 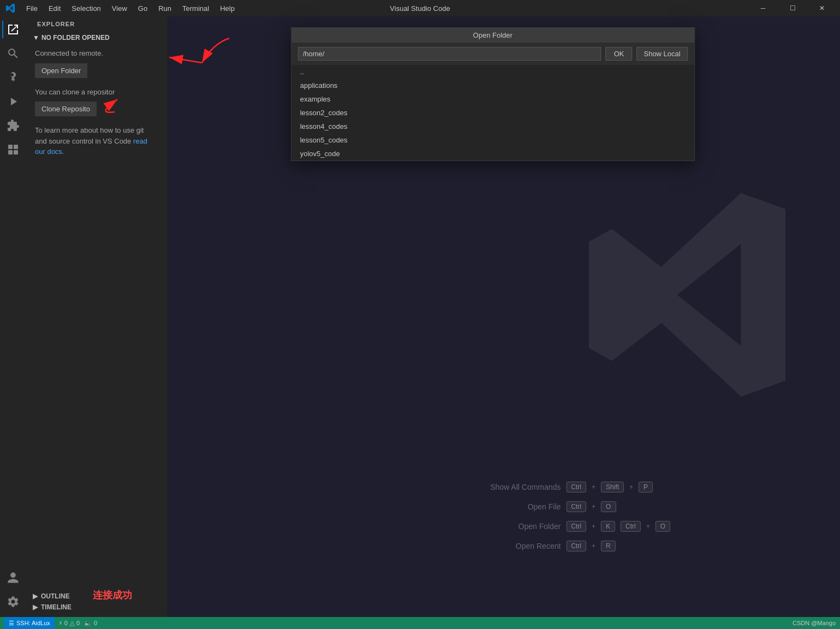 I want to click on maximize-button: ☐, so click(x=793, y=8).